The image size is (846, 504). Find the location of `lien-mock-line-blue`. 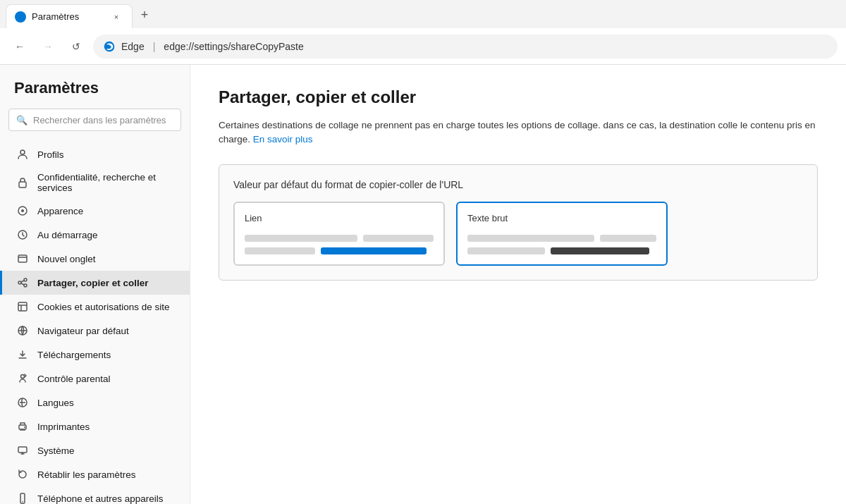

lien-mock-line-blue is located at coordinates (374, 251).